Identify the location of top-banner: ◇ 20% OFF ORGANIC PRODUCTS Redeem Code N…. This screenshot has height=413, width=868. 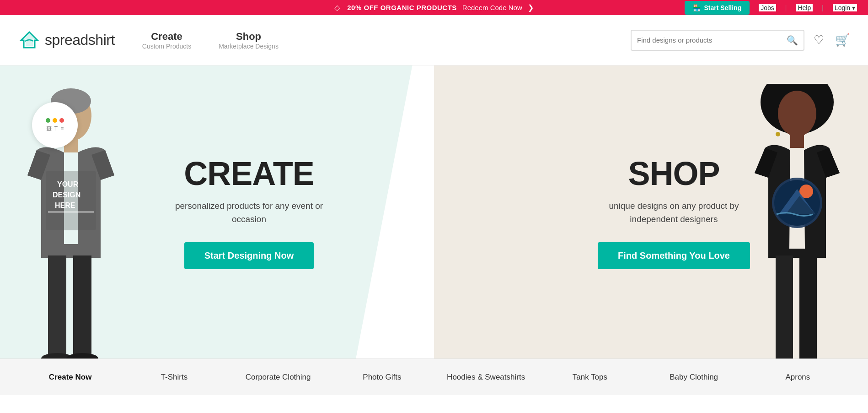
(434, 7).